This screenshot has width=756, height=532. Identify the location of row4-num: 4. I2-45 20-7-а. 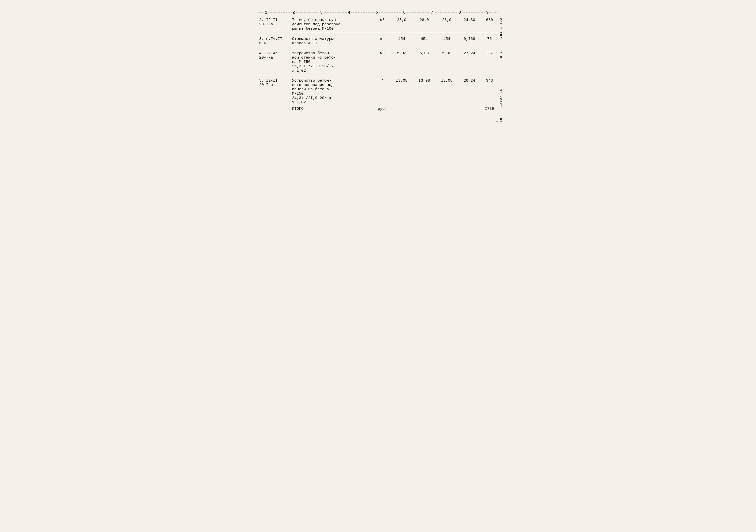
(274, 61).